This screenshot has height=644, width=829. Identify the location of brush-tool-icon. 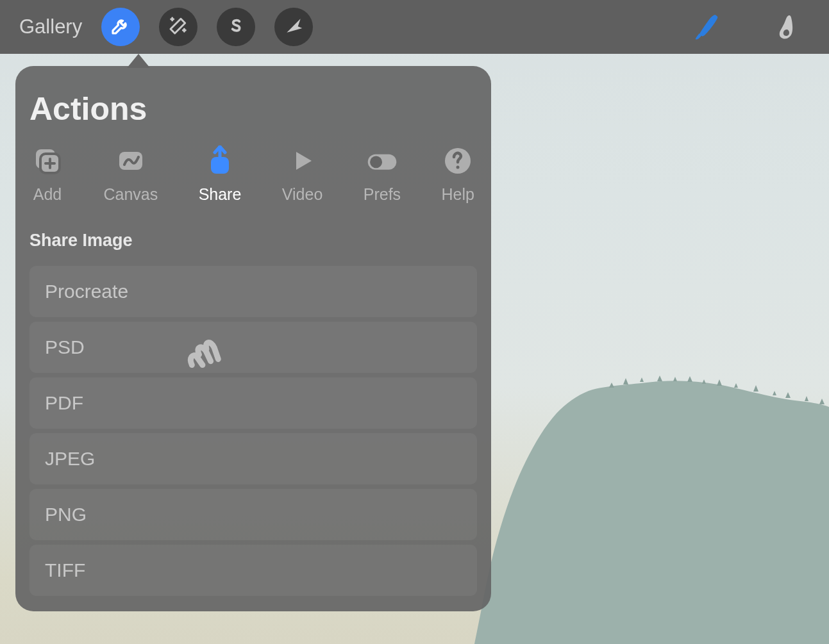
(706, 27).